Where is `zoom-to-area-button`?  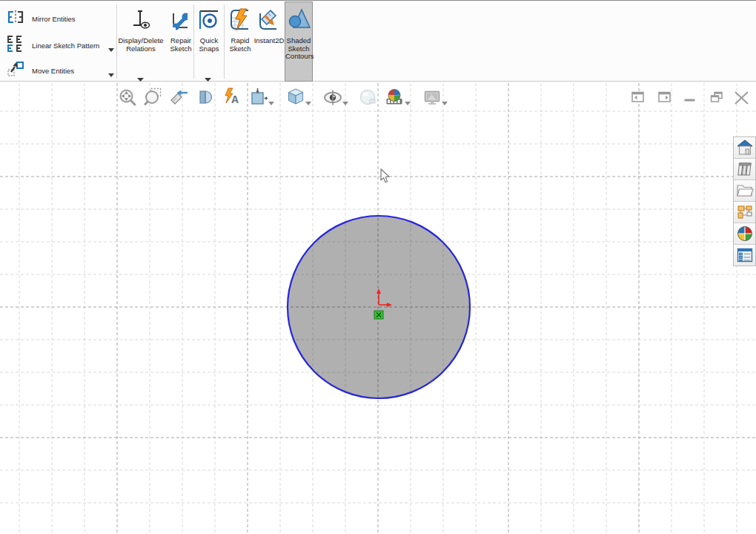 zoom-to-area-button is located at coordinates (153, 97).